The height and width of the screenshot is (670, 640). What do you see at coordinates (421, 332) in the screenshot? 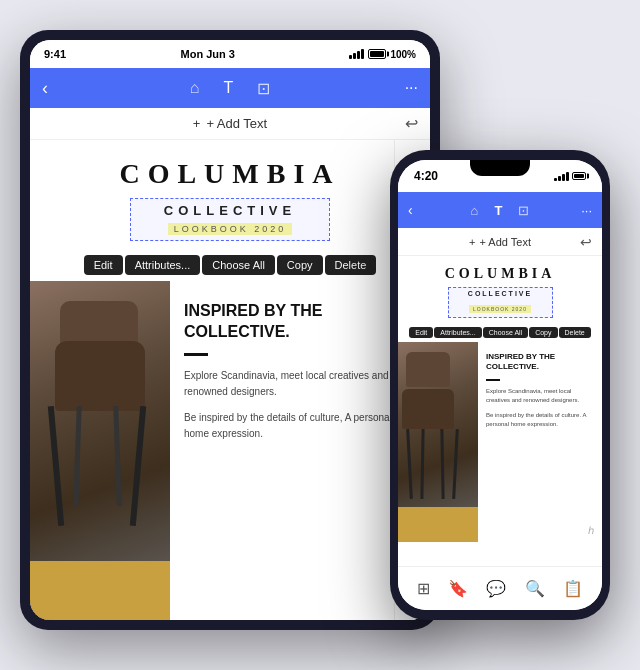
I see `phone-edit-button: Edit` at bounding box center [421, 332].